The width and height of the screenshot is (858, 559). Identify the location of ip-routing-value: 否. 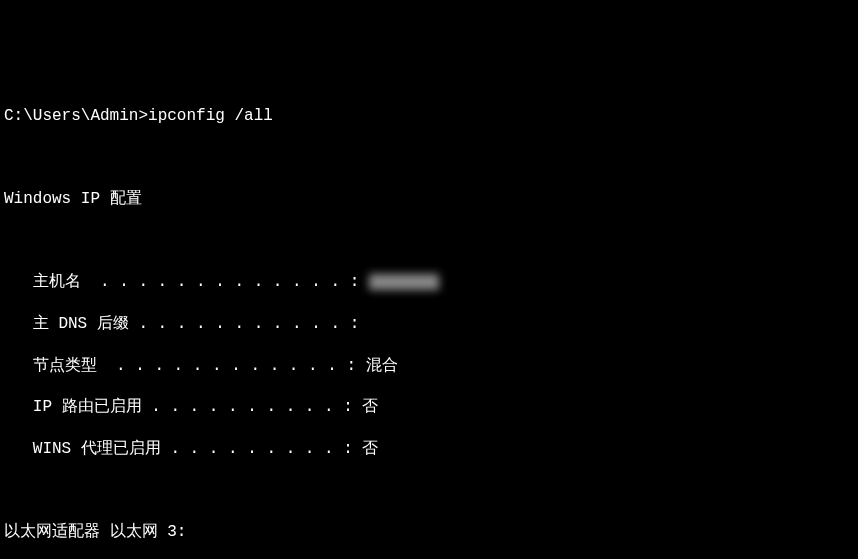
(370, 407).